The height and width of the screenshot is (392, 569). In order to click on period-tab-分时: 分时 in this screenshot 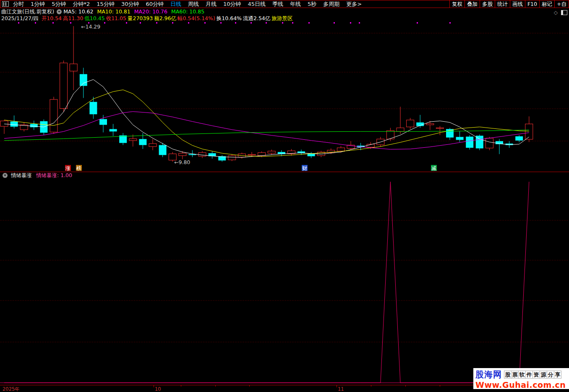, I will do `click(18, 4)`.